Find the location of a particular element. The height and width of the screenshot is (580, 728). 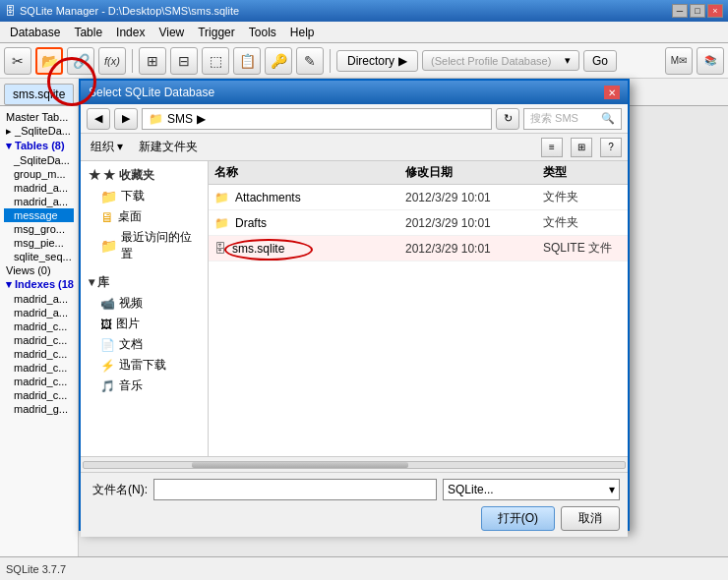

file-row-attachments: 📁 Attachments 2012/3/29 10:01 文件夹 is located at coordinates (418, 198).